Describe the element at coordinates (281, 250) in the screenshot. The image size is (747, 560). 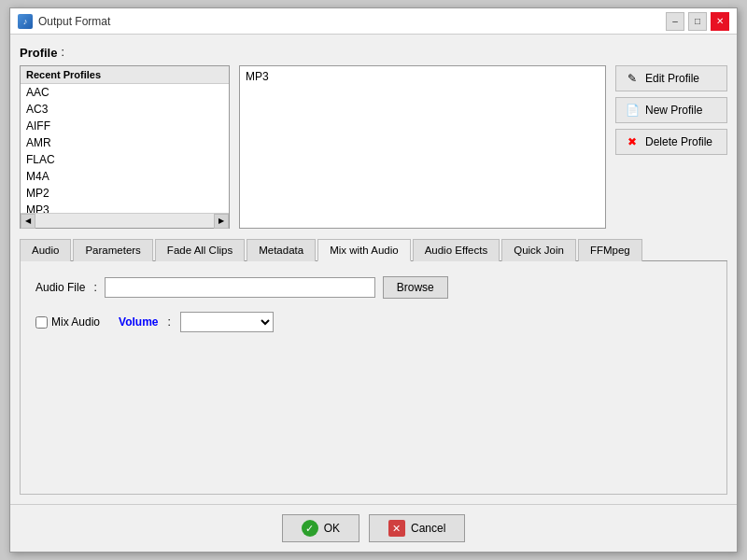
I see `tab-metadata: Metadata` at that location.